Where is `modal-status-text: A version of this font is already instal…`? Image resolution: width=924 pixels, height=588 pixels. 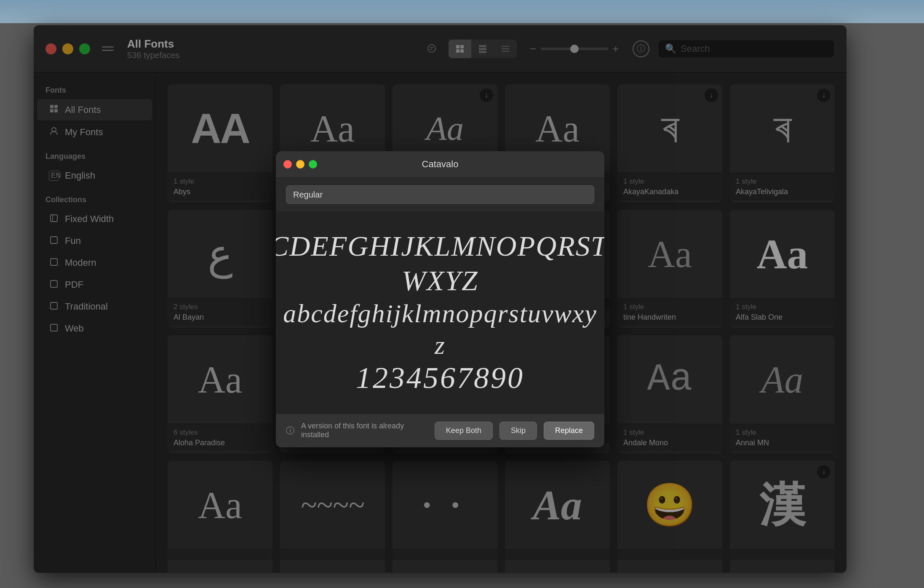
modal-status-text: A version of this font is already instal… is located at coordinates (365, 430).